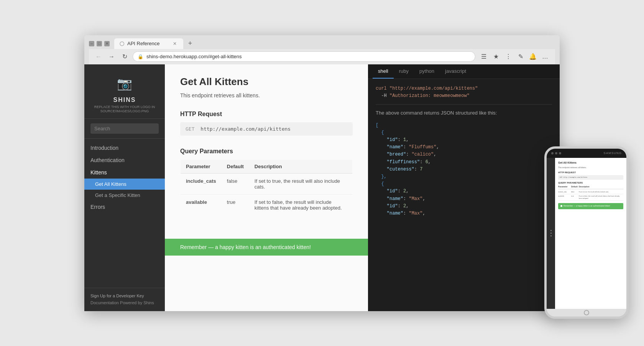 This screenshot has width=644, height=346. I want to click on col-header-parameter: Parameter, so click(201, 166).